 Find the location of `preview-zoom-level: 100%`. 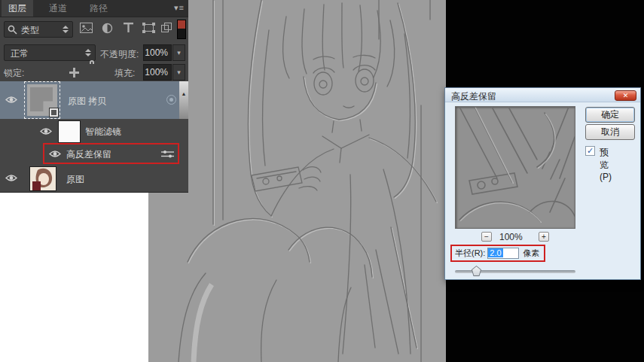

preview-zoom-level: 100% is located at coordinates (511, 237).